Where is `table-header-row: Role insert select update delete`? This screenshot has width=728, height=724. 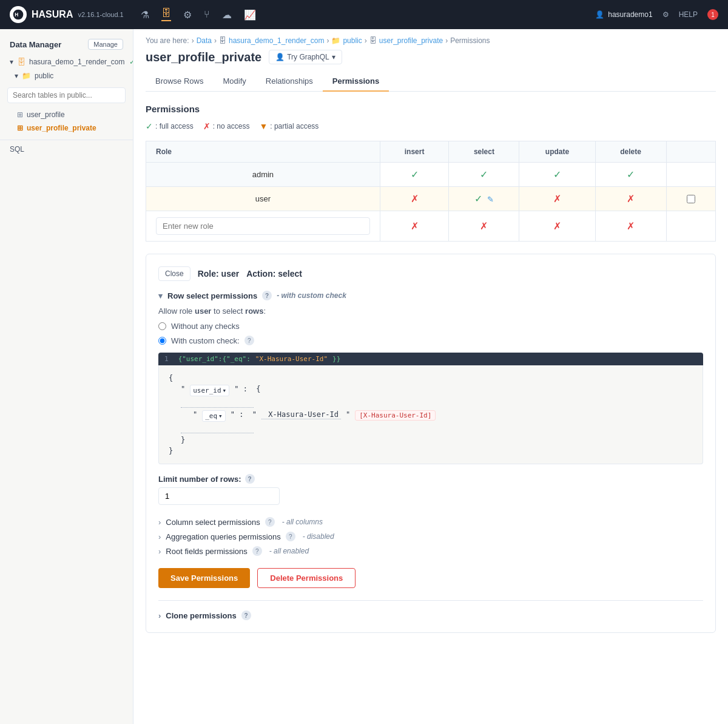 table-header-row: Role insert select update delete is located at coordinates (431, 152).